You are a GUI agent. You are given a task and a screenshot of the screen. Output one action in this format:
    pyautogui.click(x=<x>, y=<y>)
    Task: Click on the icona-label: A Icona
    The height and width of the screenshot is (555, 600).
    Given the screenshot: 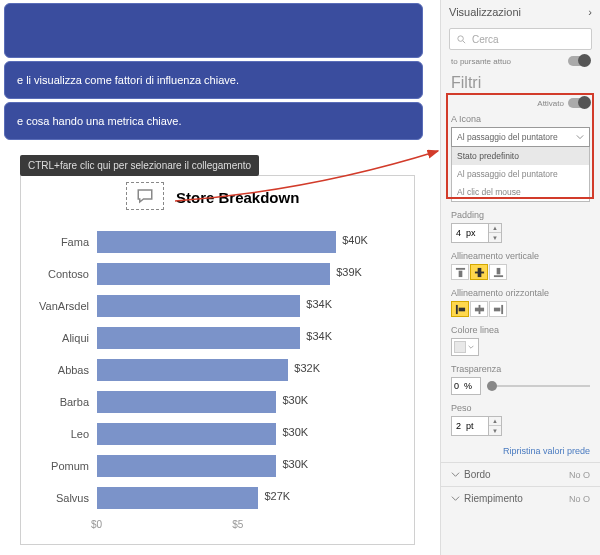 What is the action you would take?
    pyautogui.click(x=520, y=119)
    